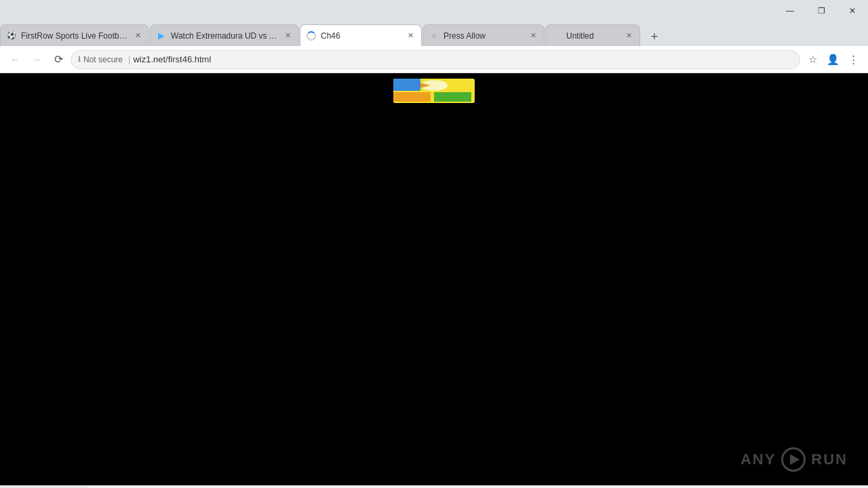  Describe the element at coordinates (758, 460) in the screenshot. I see `anyrun-text-any: ANY` at that location.